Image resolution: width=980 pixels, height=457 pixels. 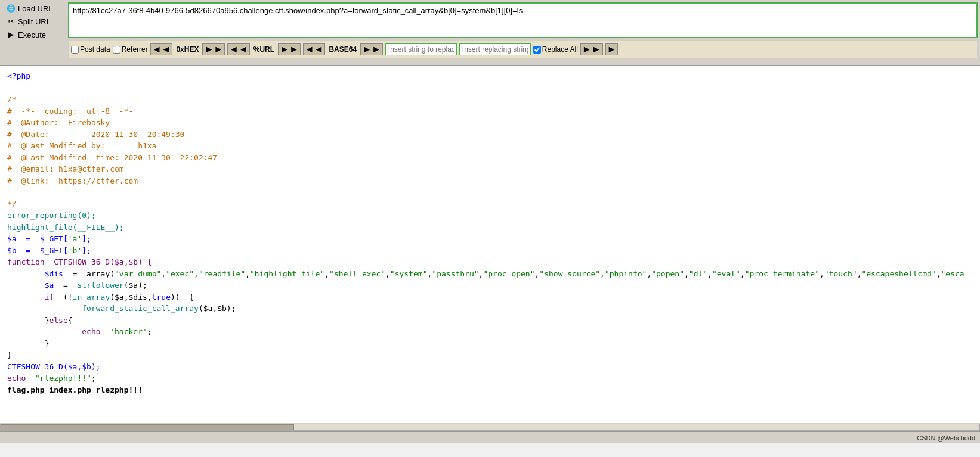 I want to click on hex-left-arrow: ◄◄, so click(x=162, y=49).